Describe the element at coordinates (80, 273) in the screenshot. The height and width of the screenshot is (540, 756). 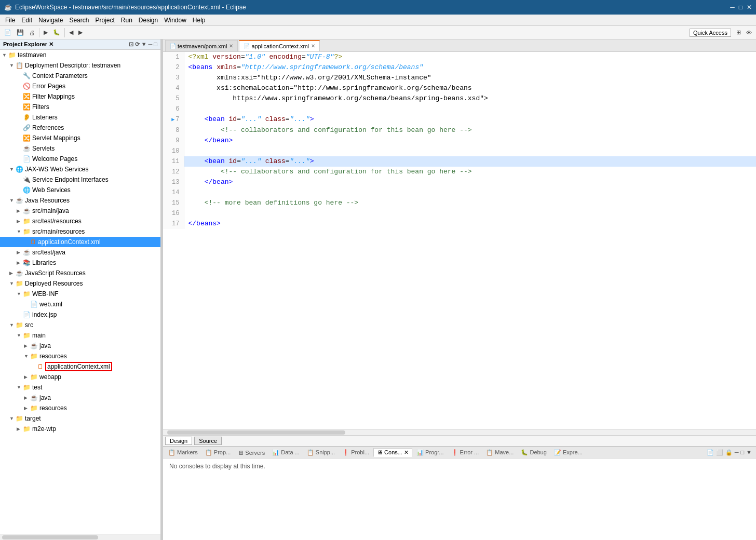
I see `tree-item-javascript-resources: ▶☕JavaScript Resources` at that location.